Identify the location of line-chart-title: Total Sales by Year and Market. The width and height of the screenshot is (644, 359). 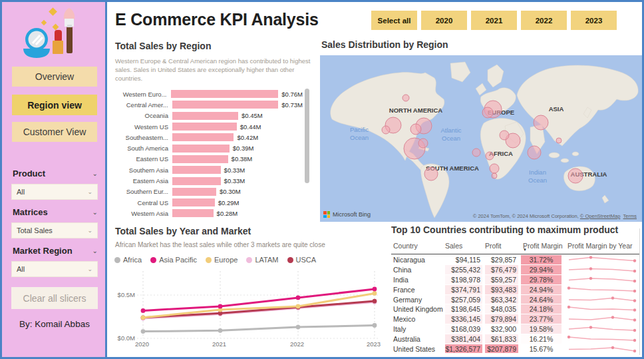
(183, 231).